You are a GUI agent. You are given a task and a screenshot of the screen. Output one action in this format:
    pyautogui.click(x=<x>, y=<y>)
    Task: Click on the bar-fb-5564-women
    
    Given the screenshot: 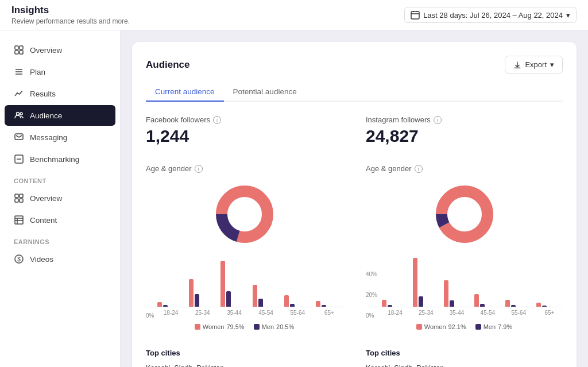 What is the action you would take?
    pyautogui.click(x=287, y=301)
    